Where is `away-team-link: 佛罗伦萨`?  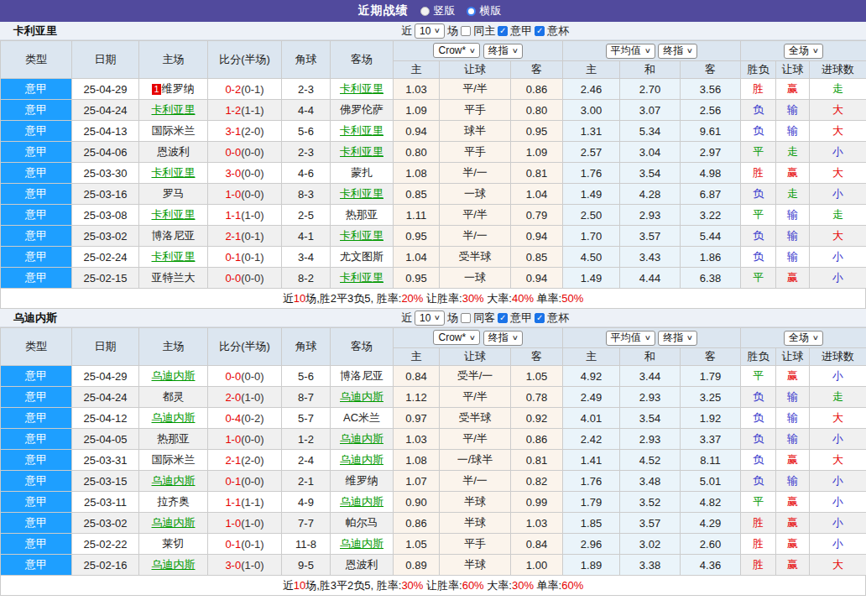
away-team-link: 佛罗伦萨 is located at coordinates (362, 109).